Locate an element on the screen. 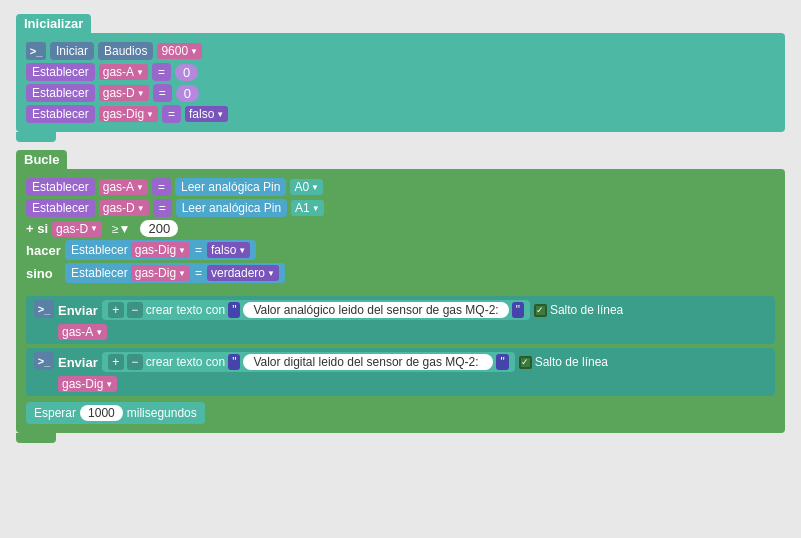 The width and height of the screenshot is (801, 538). enviar2-row: Enviar + − crear texto con " Valor digit… is located at coordinates (333, 362).